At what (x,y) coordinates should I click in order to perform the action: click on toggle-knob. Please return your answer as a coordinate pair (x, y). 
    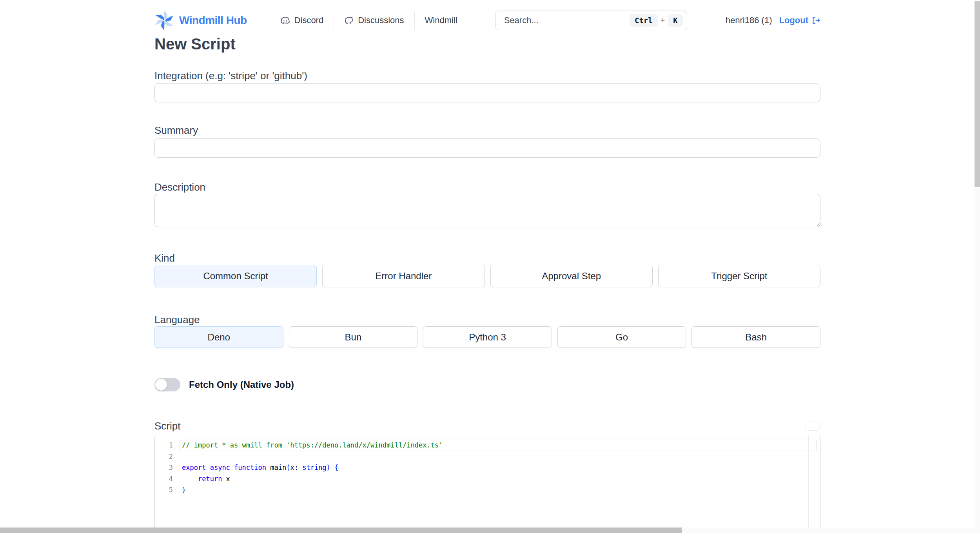
    Looking at the image, I should click on (161, 385).